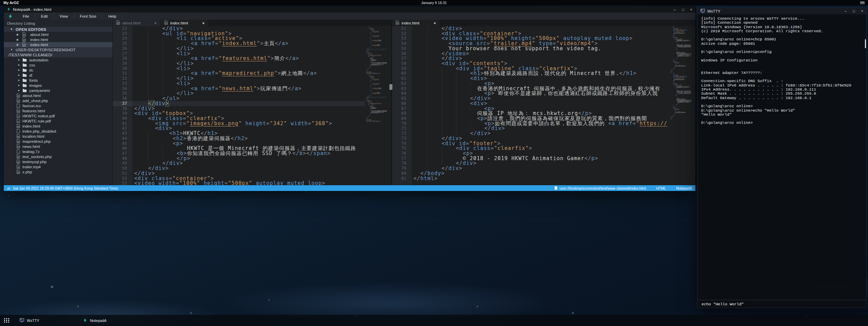 The height and width of the screenshot is (326, 868). Describe the element at coordinates (376, 106) in the screenshot. I see `minimap: </div><ul id="navigation"><li class="act…` at that location.